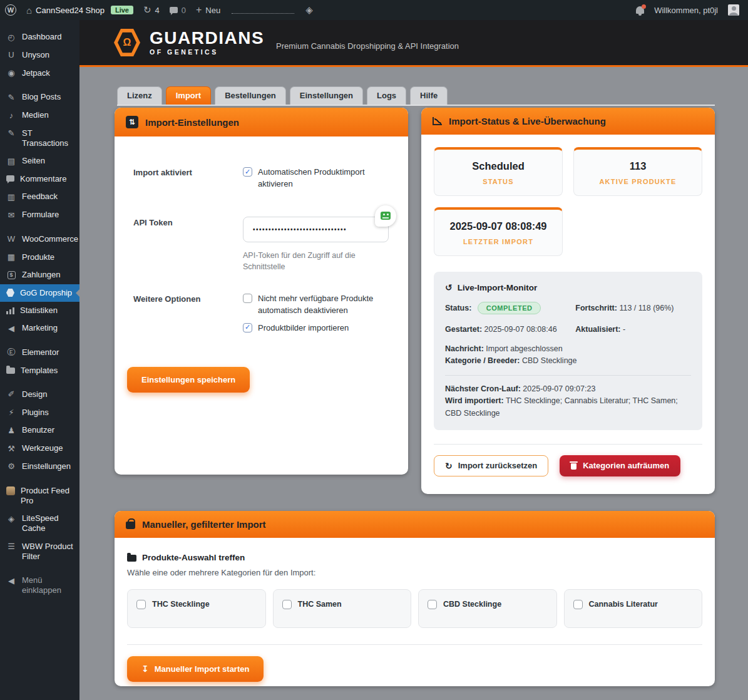 This screenshot has width=748, height=700. I want to click on sidebar-item-woocommerce: WWooCommerce, so click(40, 239).